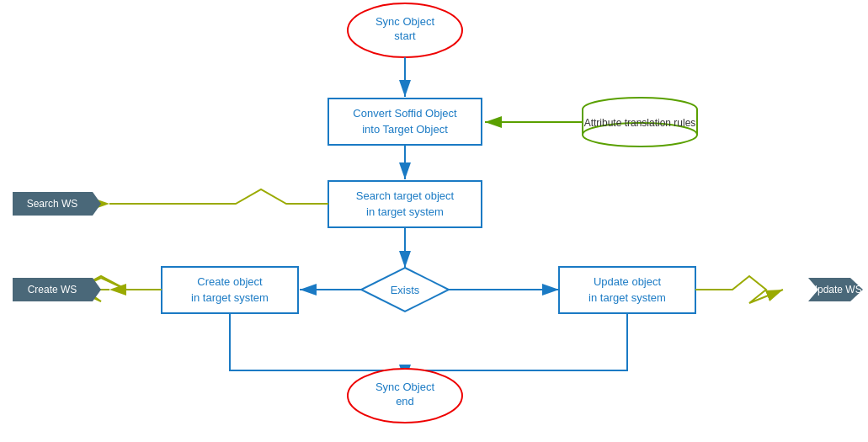 This screenshot has width=868, height=442. I want to click on arrow-search-ws, so click(219, 197).